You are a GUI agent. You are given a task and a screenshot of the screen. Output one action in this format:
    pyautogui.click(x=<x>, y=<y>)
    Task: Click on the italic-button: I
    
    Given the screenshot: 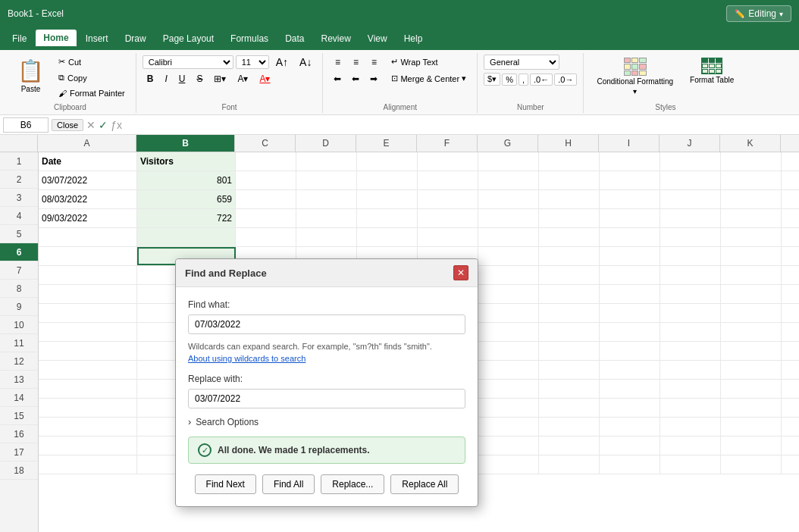 What is the action you would take?
    pyautogui.click(x=165, y=79)
    